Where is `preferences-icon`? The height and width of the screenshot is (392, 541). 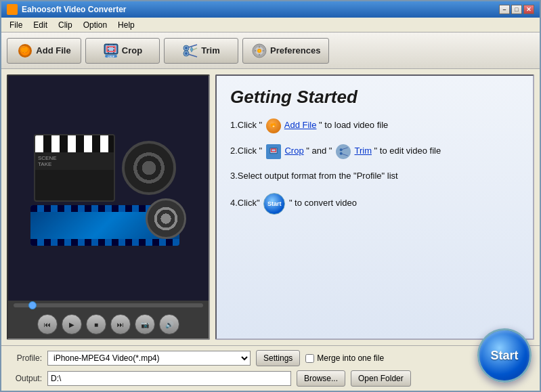
preferences-icon is located at coordinates (259, 51).